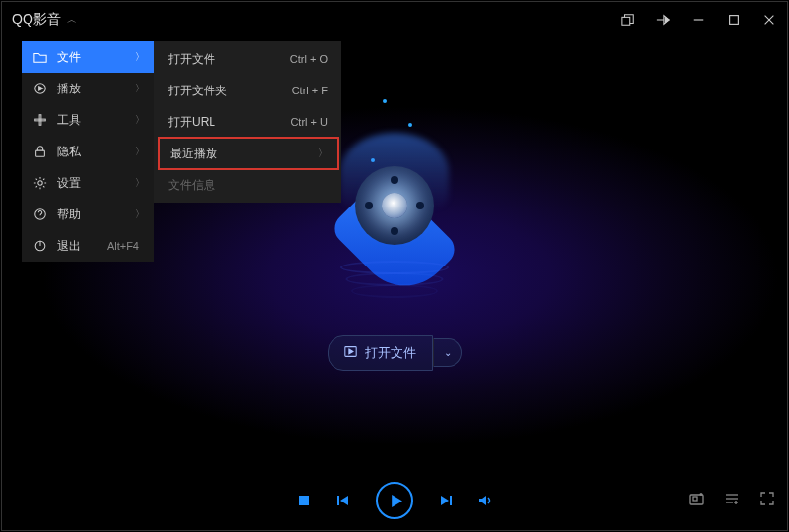 This screenshot has height=532, width=789. What do you see at coordinates (72, 20) in the screenshot?
I see `caret-up-icon: ︿` at bounding box center [72, 20].